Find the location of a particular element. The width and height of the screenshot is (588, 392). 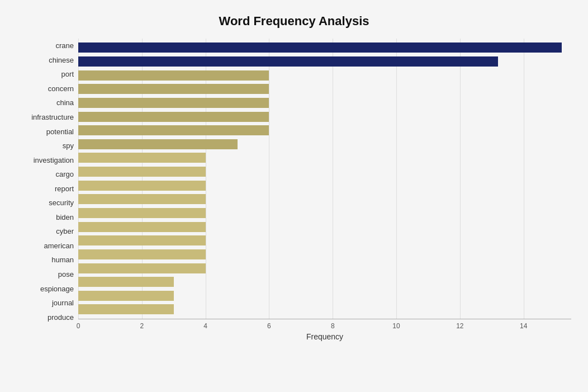

y-label: chinese is located at coordinates (61, 60).